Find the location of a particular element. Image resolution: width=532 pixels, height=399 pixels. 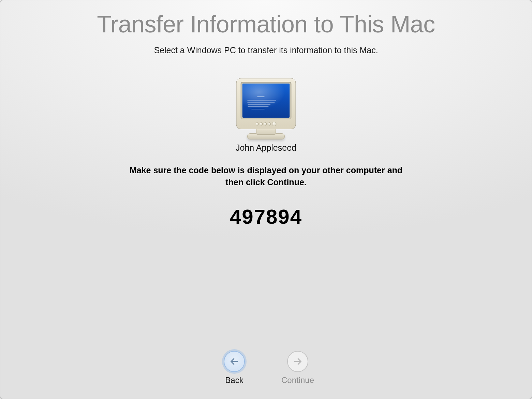

verification-code: 497894 is located at coordinates (266, 217).